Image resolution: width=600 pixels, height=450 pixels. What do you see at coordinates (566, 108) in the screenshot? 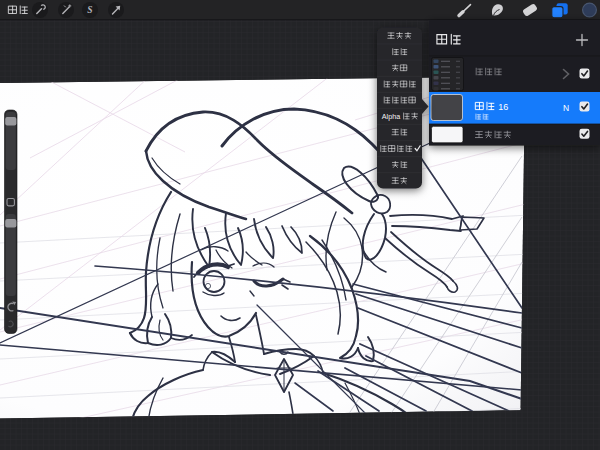
I see `svg-text: N` at bounding box center [566, 108].